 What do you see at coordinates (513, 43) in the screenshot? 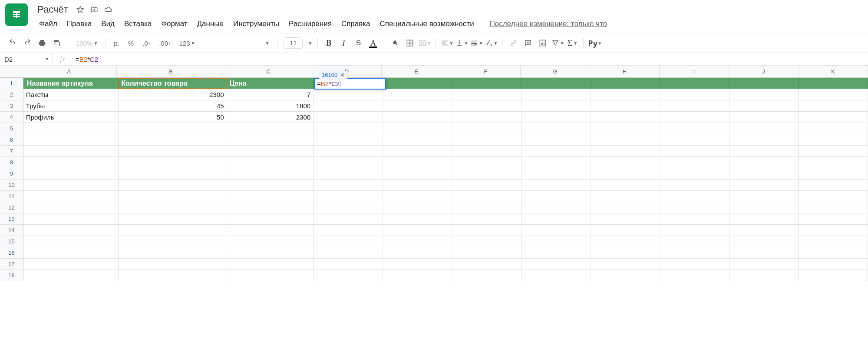
I see `insert-link-button` at bounding box center [513, 43].